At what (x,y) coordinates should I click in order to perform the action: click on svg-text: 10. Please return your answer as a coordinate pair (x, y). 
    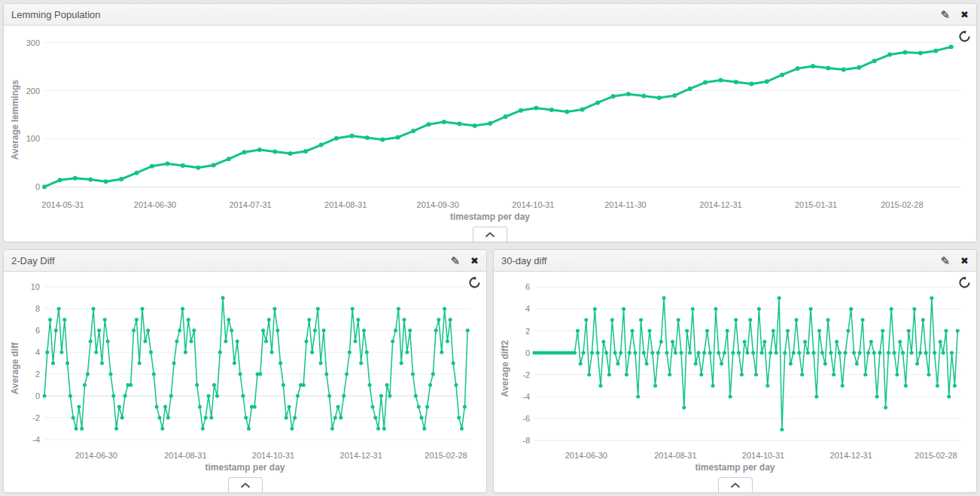
    Looking at the image, I should click on (35, 287).